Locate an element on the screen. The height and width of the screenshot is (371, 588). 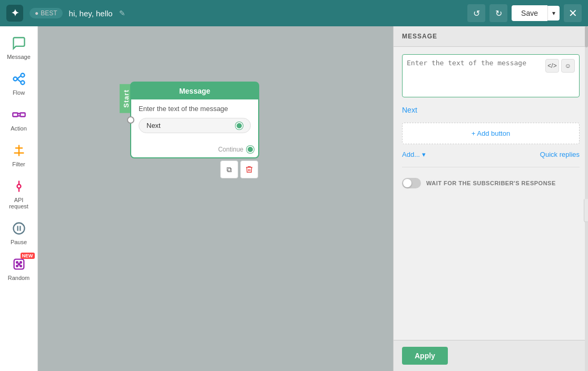
bot-name-section: ● BEST is located at coordinates (46, 13).